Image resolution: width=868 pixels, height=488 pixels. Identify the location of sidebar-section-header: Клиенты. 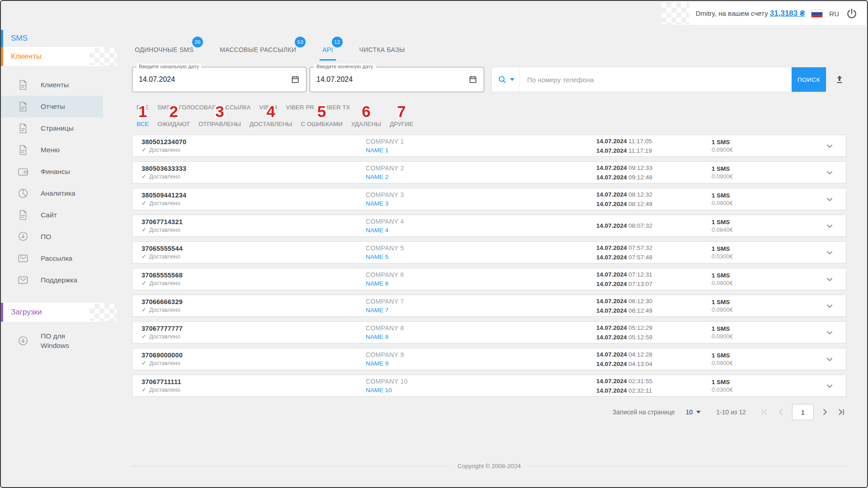
(52, 56).